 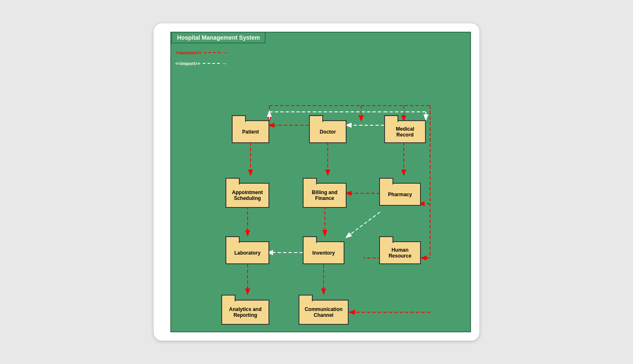 I want to click on appointment-label: AppointmentScheduling, so click(x=248, y=195).